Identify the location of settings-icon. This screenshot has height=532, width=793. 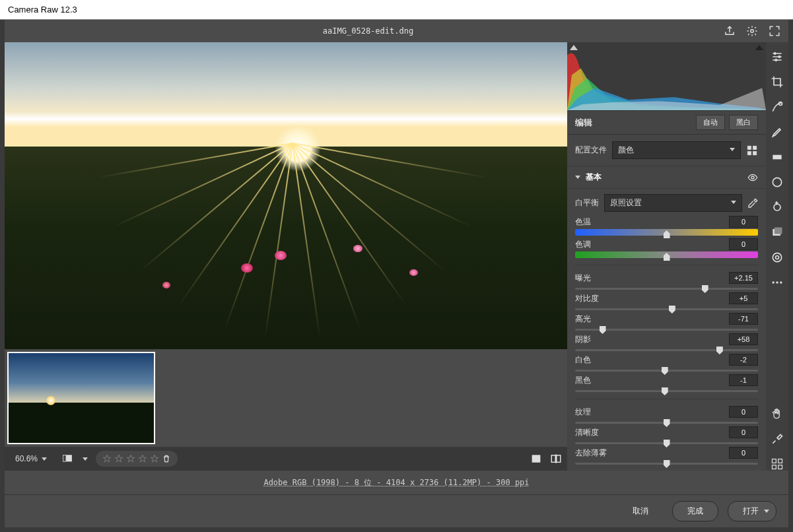
(752, 31).